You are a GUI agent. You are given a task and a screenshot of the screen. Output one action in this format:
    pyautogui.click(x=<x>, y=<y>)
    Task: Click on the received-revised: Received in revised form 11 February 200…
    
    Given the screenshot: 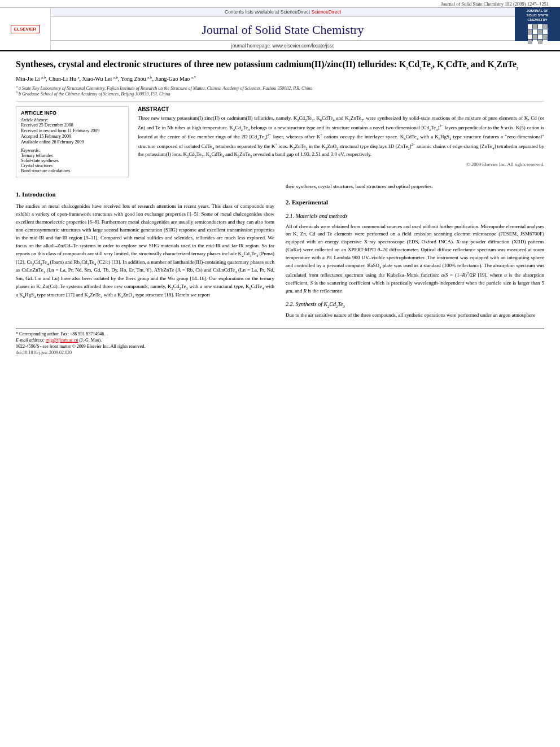 What is the action you would take?
    pyautogui.click(x=72, y=131)
    